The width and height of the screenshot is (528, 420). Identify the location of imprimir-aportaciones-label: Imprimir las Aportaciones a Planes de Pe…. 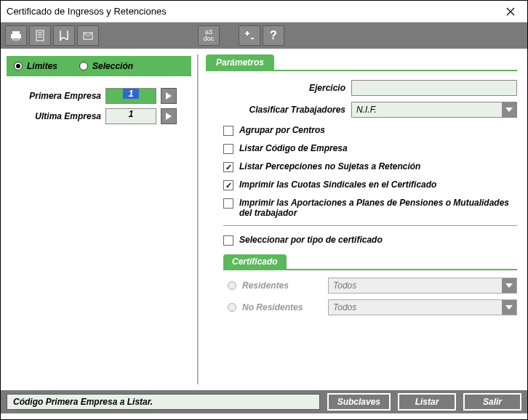
(378, 208).